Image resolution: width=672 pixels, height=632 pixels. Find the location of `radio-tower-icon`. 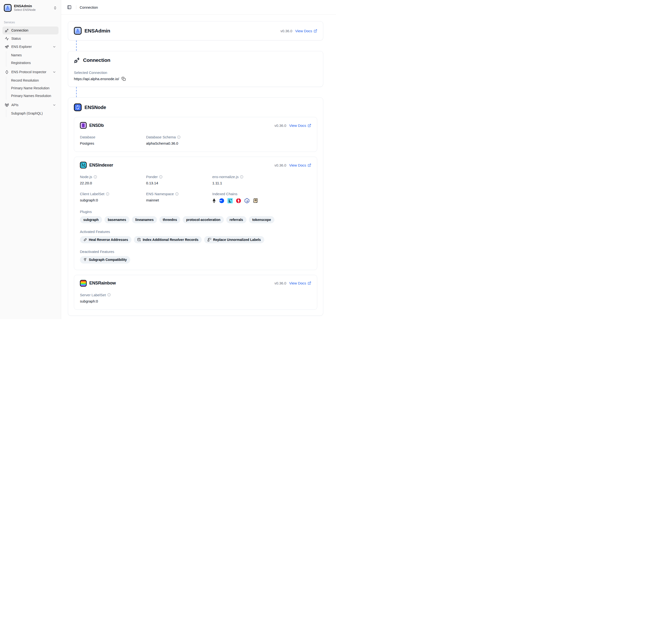

radio-tower-icon is located at coordinates (7, 105).